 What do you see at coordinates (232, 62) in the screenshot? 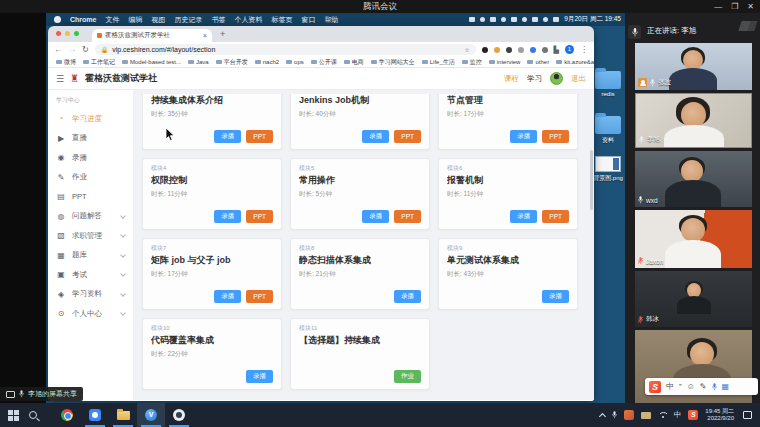
I see `bookmark-item: 平台开发` at bounding box center [232, 62].